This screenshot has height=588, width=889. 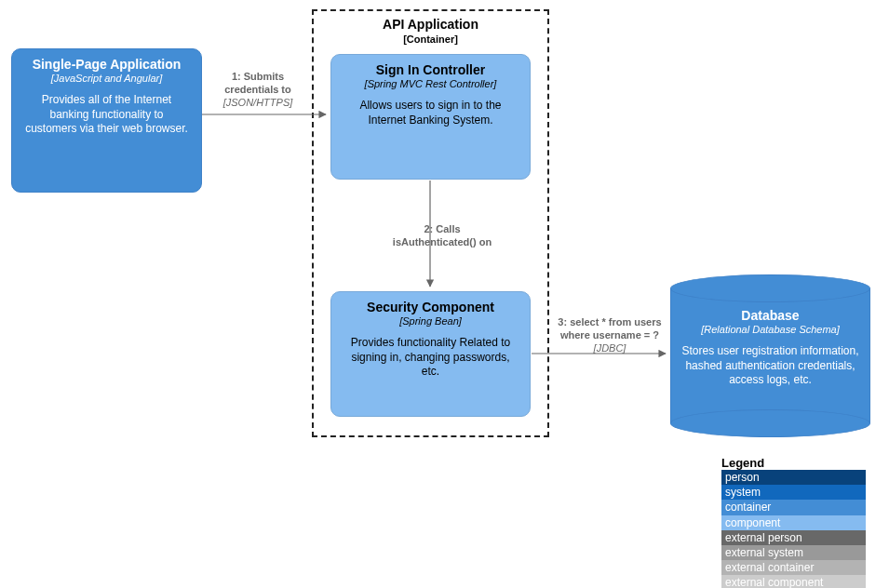 What do you see at coordinates (793, 553) in the screenshot?
I see `legend-row-external-system: external system` at bounding box center [793, 553].